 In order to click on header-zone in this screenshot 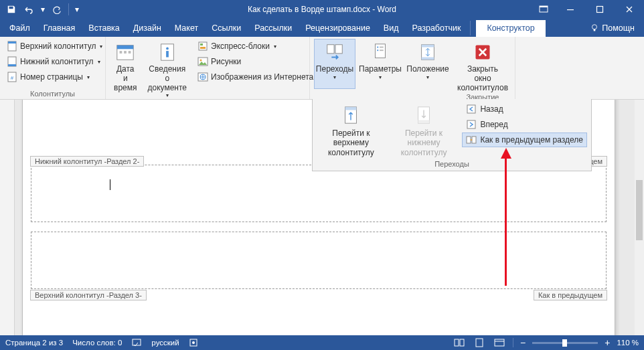, I will do `click(319, 260)`.